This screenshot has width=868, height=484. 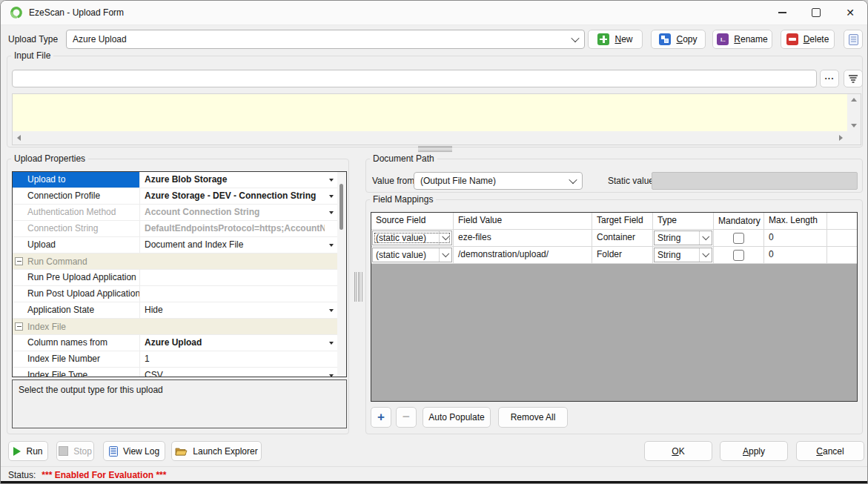 What do you see at coordinates (359, 287) in the screenshot?
I see `vertical-splitter-handle` at bounding box center [359, 287].